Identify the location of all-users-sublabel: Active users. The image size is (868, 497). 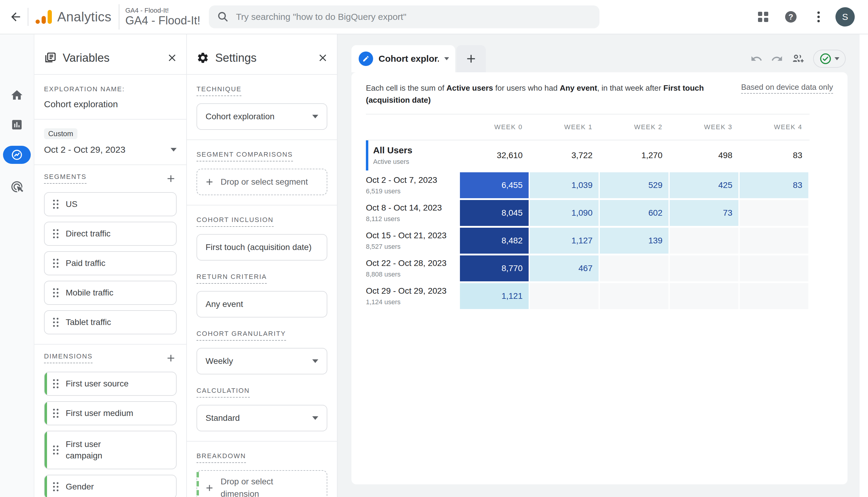
(416, 162).